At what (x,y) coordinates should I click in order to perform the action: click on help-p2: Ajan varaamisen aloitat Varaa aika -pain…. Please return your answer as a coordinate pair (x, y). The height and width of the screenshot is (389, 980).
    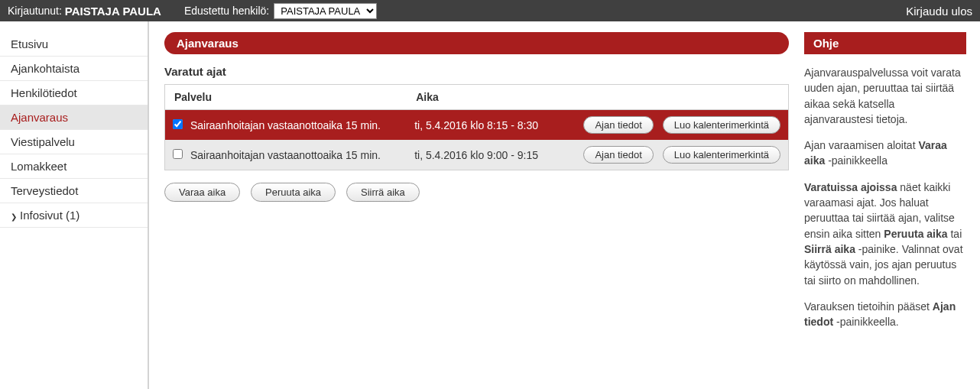
    Looking at the image, I should click on (885, 153).